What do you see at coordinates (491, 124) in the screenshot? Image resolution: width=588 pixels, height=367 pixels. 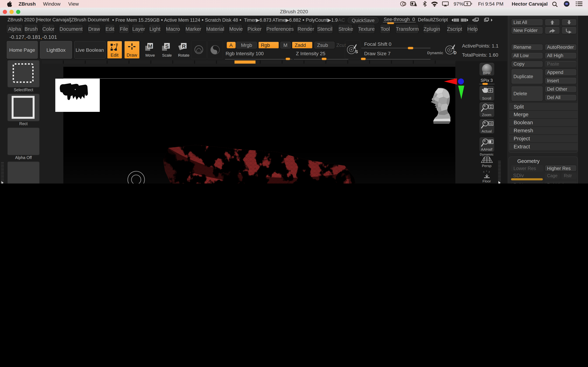 I see `svg-text: x1` at bounding box center [491, 124].